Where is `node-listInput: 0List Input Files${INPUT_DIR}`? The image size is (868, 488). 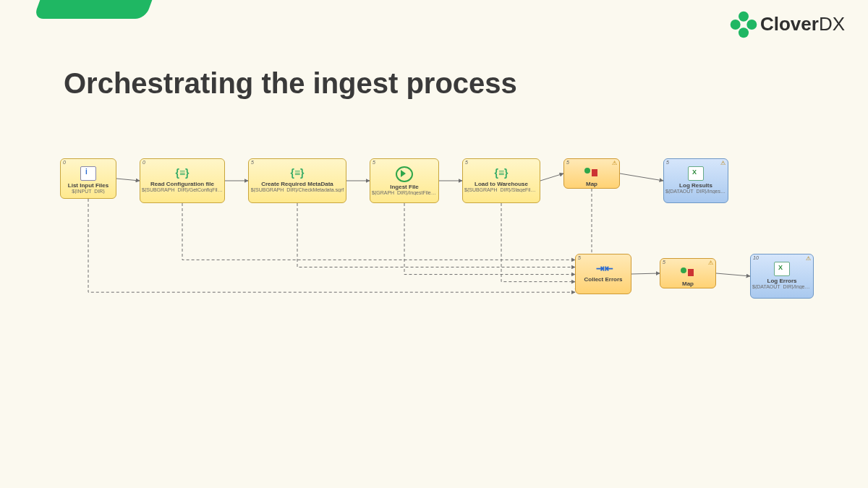
node-listInput: 0List Input Files${INPUT_DIR} is located at coordinates (88, 179).